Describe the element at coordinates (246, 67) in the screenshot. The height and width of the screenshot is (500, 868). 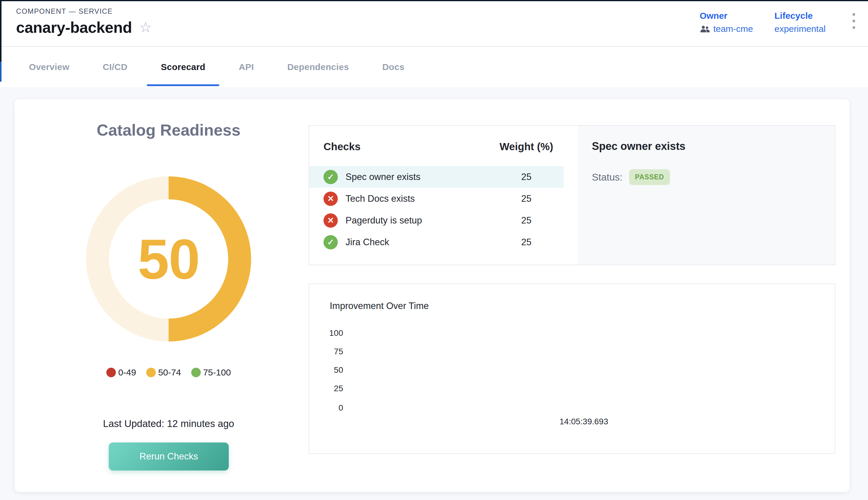
I see `tab-api: API` at that location.